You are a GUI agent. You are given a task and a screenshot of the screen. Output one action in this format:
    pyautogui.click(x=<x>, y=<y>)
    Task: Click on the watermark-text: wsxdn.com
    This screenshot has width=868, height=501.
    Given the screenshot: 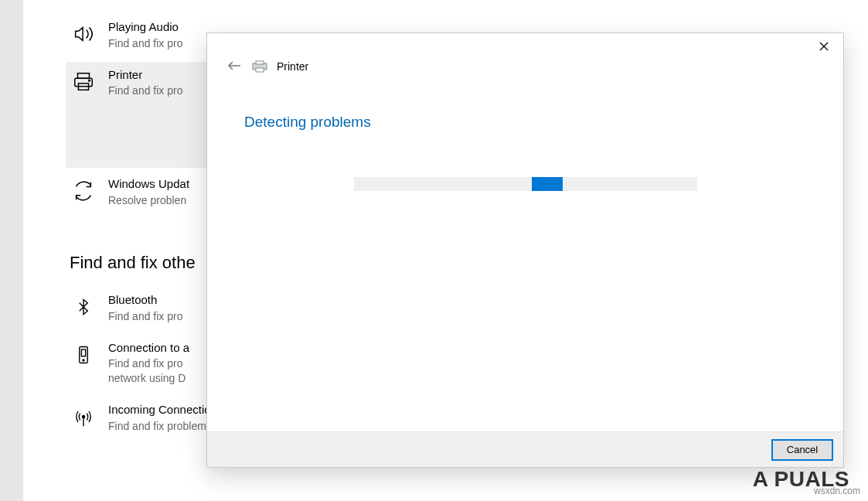 What is the action you would take?
    pyautogui.click(x=837, y=491)
    